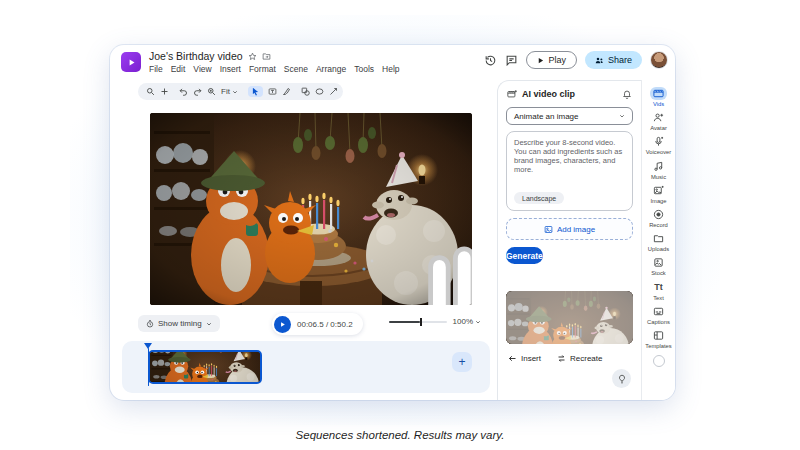 Image resolution: width=800 pixels, height=450 pixels. Describe the element at coordinates (202, 69) in the screenshot. I see `menu-view: View` at that location.